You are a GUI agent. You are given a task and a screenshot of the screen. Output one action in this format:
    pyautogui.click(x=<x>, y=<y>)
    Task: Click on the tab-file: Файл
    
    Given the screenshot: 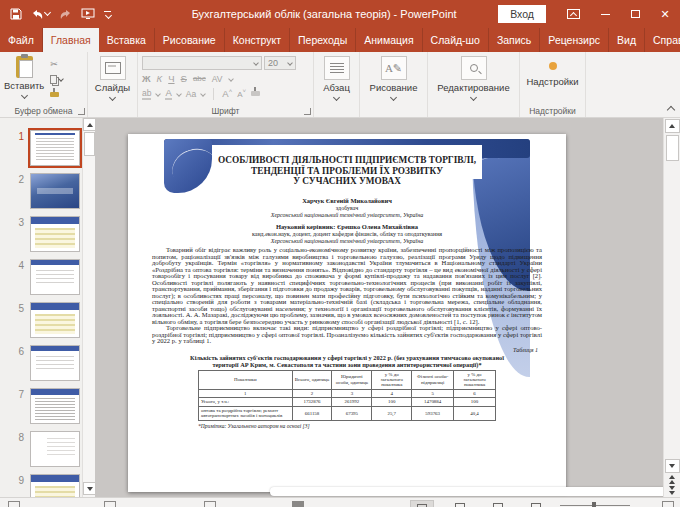 What is the action you would take?
    pyautogui.click(x=22, y=40)
    